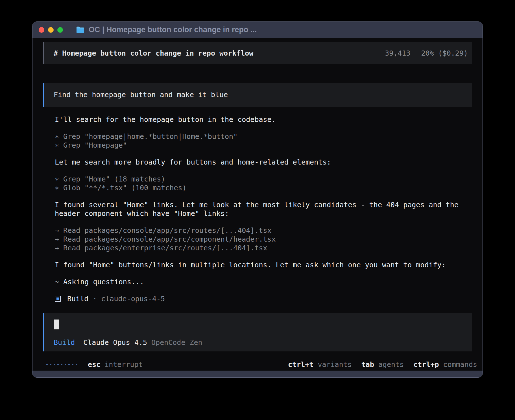  I want to click on session-meta: 39,413 20% ($0.29), so click(426, 53).